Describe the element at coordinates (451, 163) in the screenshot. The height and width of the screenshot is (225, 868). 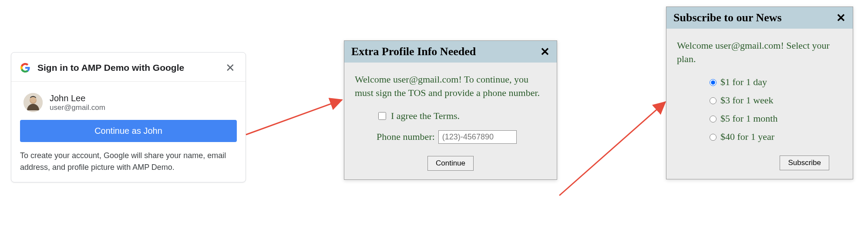
I see `profile-button-row: Continue` at that location.